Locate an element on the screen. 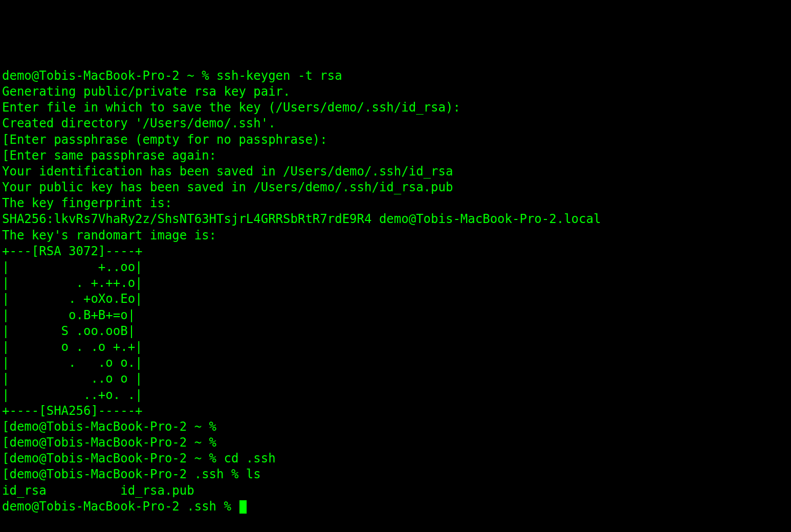 The height and width of the screenshot is (532, 791). terminal-line: id_rsa id_rsa.pub is located at coordinates (396, 491).